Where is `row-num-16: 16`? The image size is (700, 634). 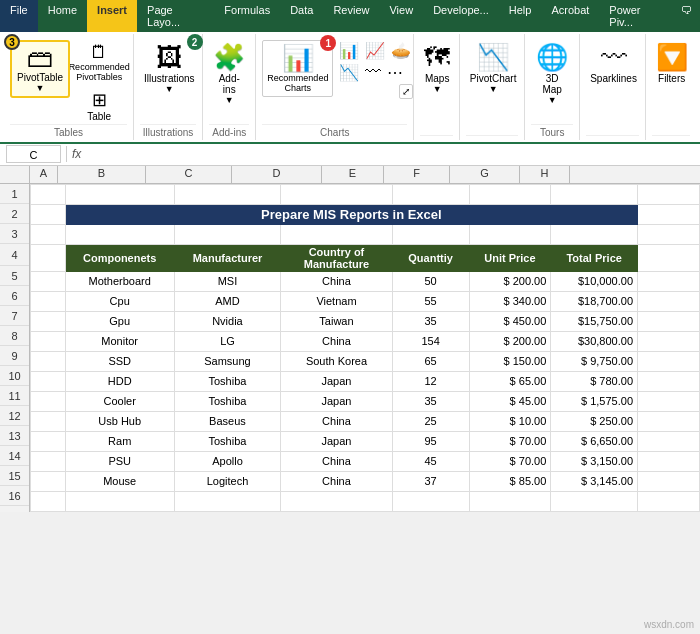 row-num-16: 16 is located at coordinates (14, 496).